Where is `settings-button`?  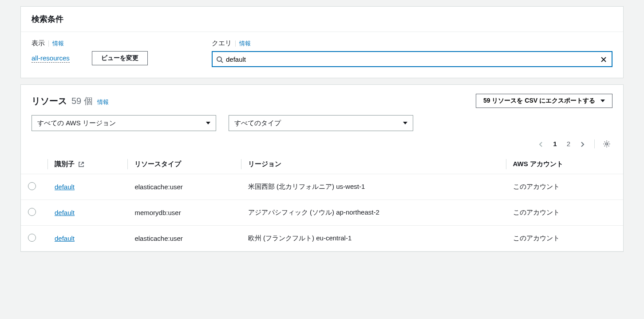
settings-button is located at coordinates (607, 144).